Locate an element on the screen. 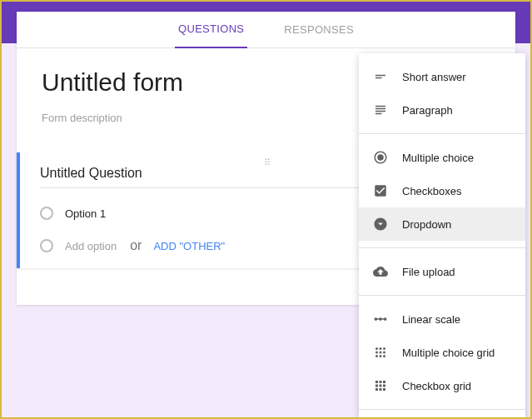 This screenshot has height=419, width=532. radio-checked-icon is located at coordinates (380, 157).